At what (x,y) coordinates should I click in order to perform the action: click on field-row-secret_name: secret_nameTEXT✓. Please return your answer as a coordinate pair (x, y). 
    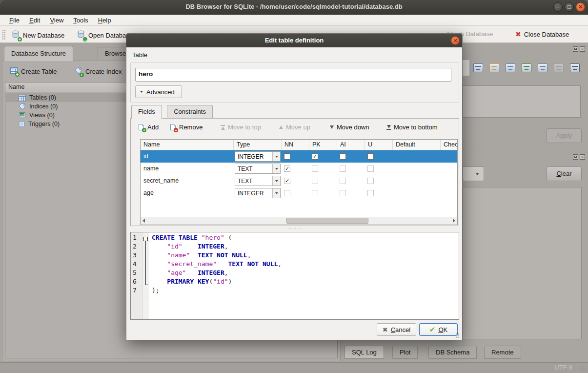
    Looking at the image, I should click on (299, 181).